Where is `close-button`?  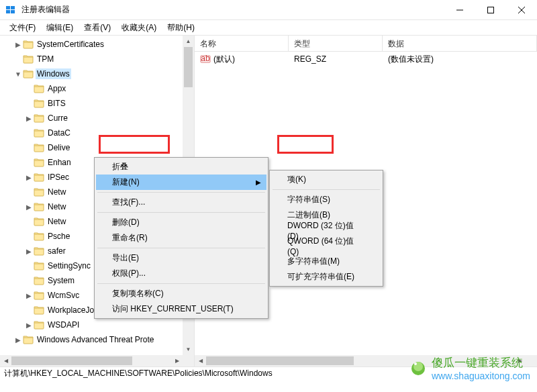 close-button is located at coordinates (522, 10).